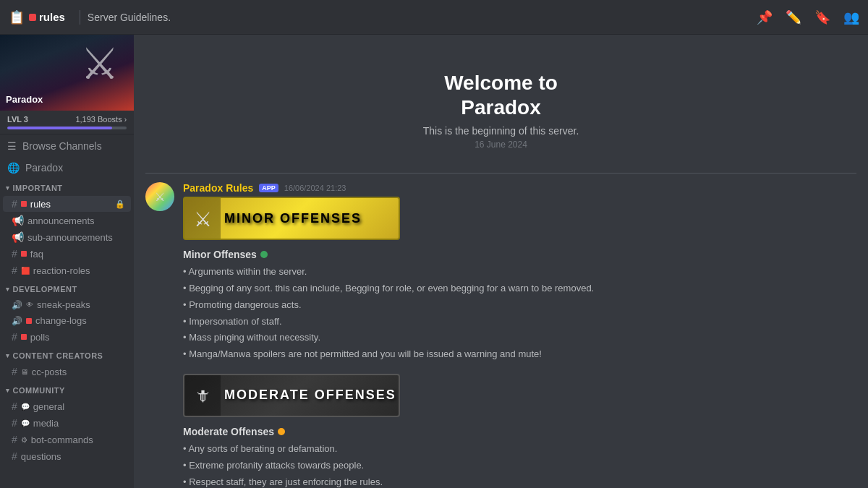 The width and height of the screenshot is (868, 488). What do you see at coordinates (203, 396) in the screenshot?
I see `banner-char-icon: 🗡` at bounding box center [203, 396].